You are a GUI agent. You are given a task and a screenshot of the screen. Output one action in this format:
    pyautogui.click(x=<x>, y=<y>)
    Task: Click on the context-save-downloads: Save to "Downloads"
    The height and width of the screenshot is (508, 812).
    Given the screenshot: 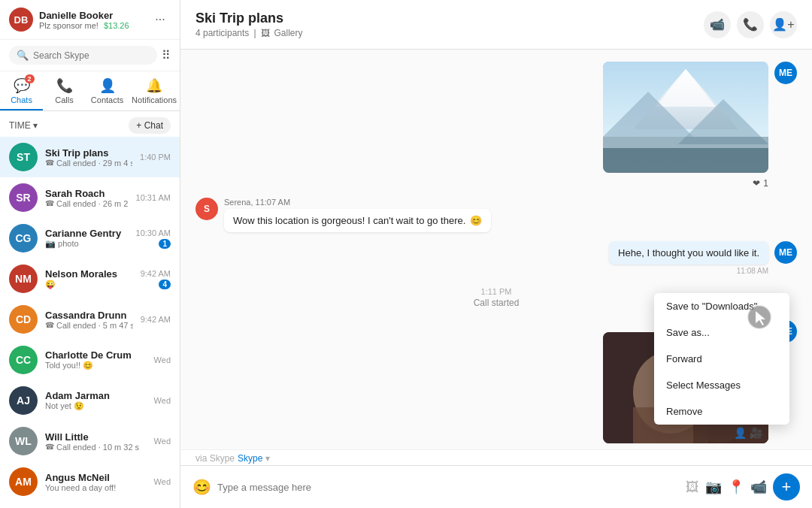 What is the action you would take?
    pyautogui.click(x=722, y=307)
    